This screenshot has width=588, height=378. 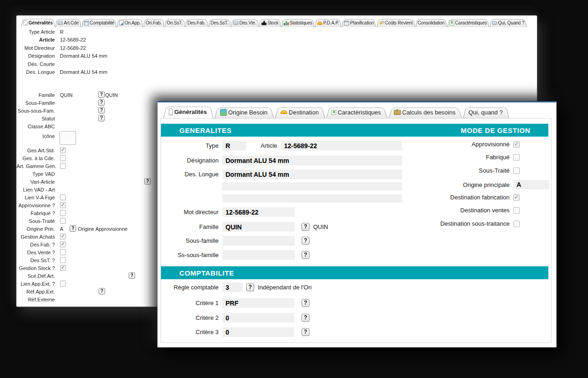 I want to click on field-row-ges-la-cde: Ges. à la Cde., so click(x=42, y=158).